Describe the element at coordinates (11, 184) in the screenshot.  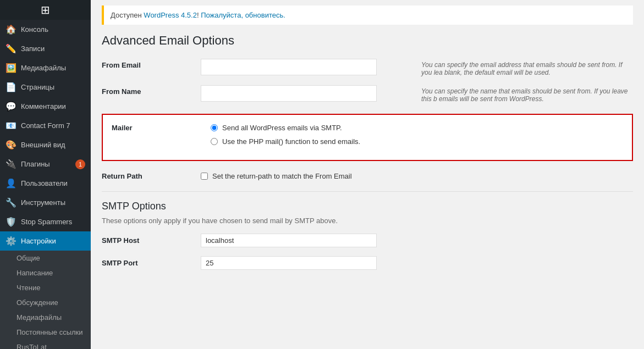
I see `users-icon: 👤` at that location.